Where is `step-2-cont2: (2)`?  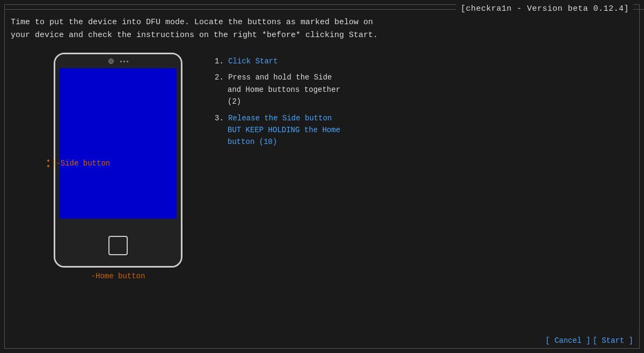 step-2-cont2: (2) is located at coordinates (424, 102).